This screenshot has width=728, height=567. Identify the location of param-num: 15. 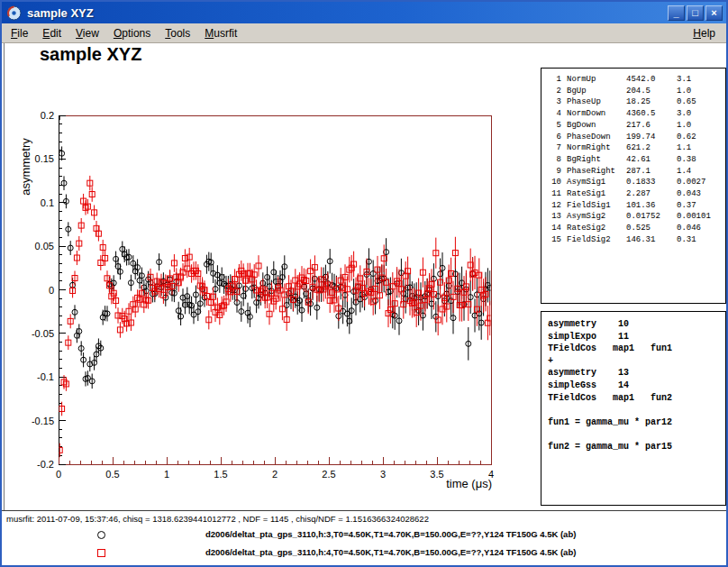
(554, 240).